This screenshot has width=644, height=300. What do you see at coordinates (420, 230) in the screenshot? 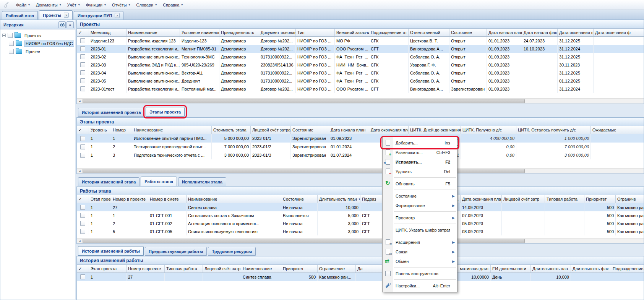
I see `context-menu-item: ЦИТК. Указать шифр затрат...` at bounding box center [420, 230].